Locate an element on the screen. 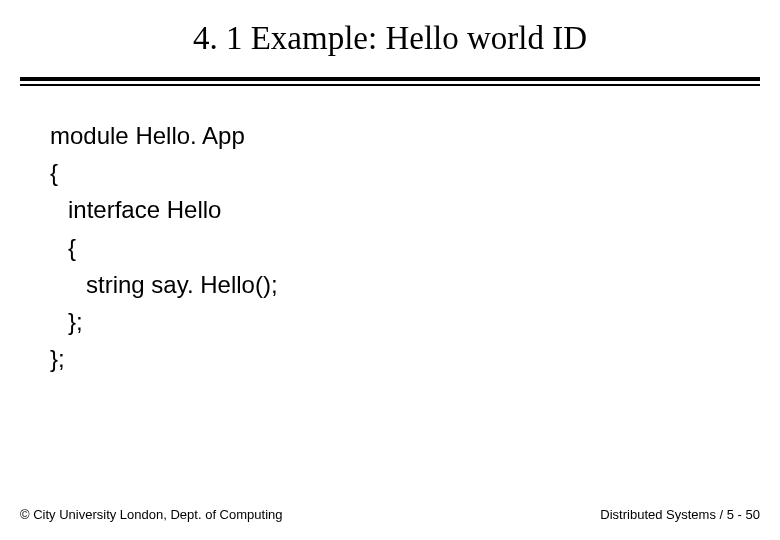 This screenshot has width=780, height=540. footer-right: Distributed Systems / 5 - 50 is located at coordinates (680, 514).